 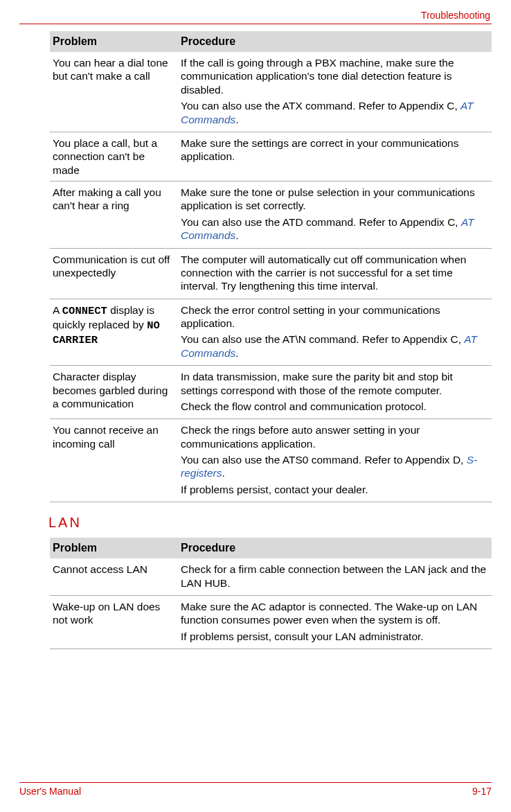 I want to click on procedure-cell: Check the rings before auto answer setti…, so click(x=335, y=461).